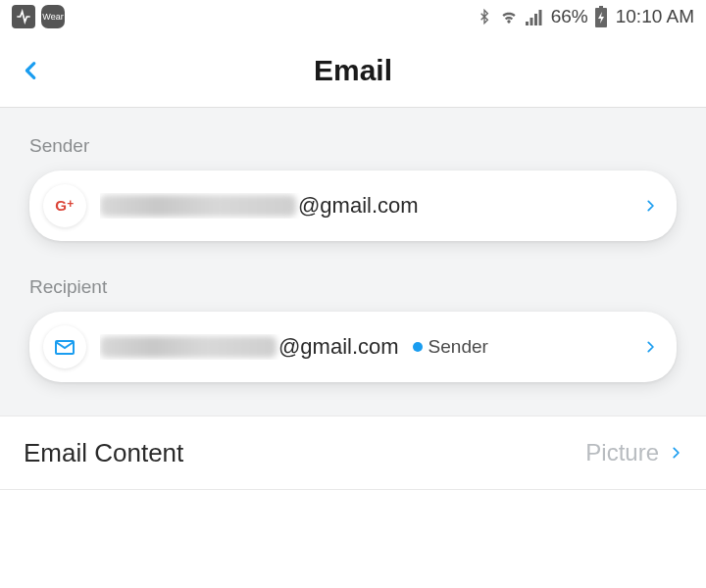 The image size is (706, 588). Describe the element at coordinates (585, 17) in the screenshot. I see `status-right-icons: 66% 10:10 AM` at that location.